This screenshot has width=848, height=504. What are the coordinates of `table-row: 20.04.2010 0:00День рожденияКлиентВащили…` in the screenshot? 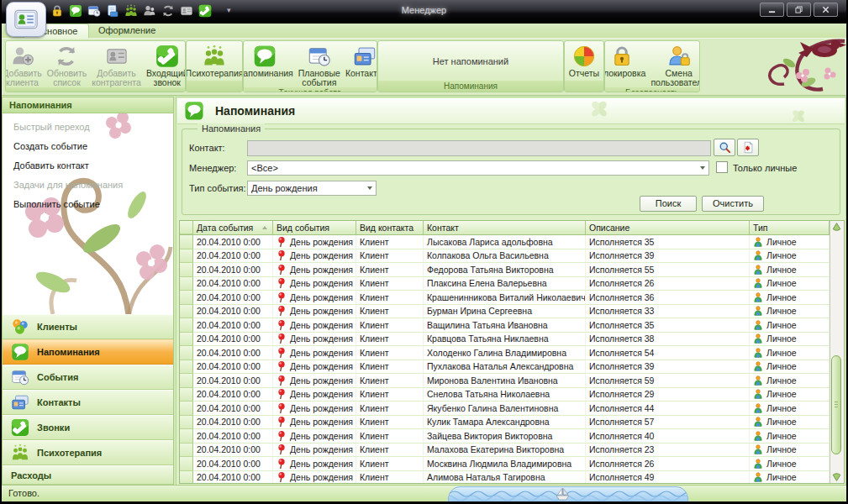 It's located at (504, 326).